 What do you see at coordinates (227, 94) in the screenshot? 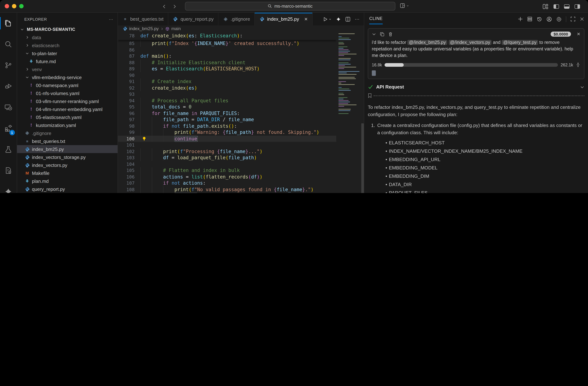
I see `code-line-93: 93` at bounding box center [227, 94].